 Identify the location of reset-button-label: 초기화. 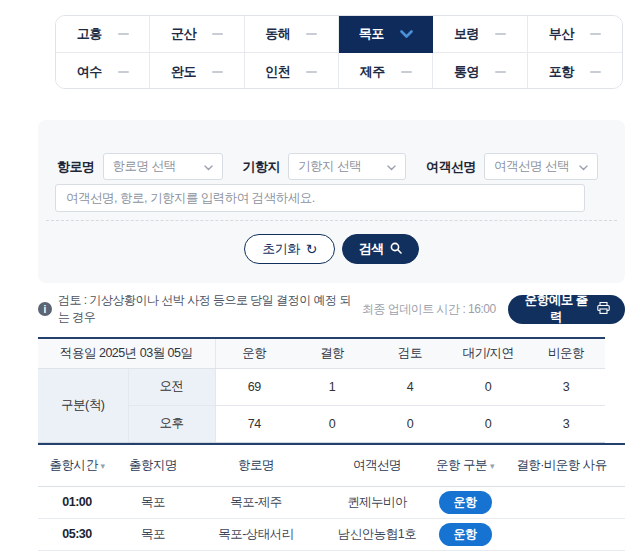
(281, 249).